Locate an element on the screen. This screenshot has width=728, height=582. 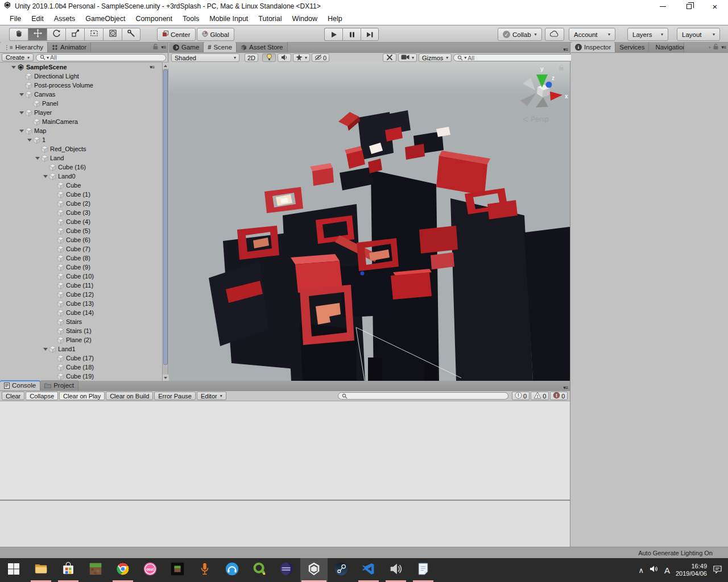
hierarchy-scrollbar is located at coordinates (165, 222).